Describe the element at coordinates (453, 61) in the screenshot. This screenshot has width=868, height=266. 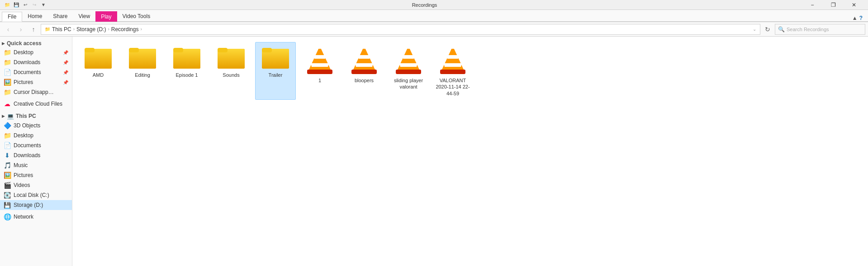
I see `vlc-icon-valorant` at that location.